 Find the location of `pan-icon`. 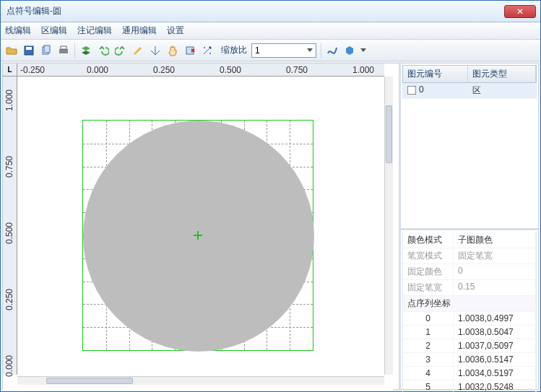

pan-icon is located at coordinates (173, 51).